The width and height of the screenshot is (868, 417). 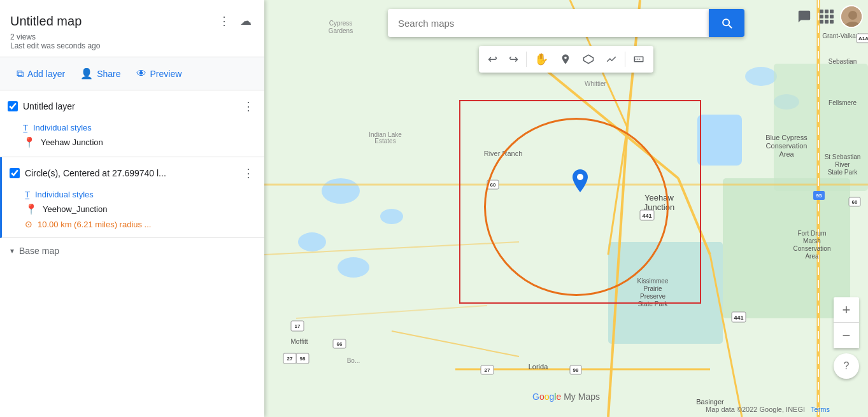 I want to click on svg-text: Cypress, so click(x=341, y=23).